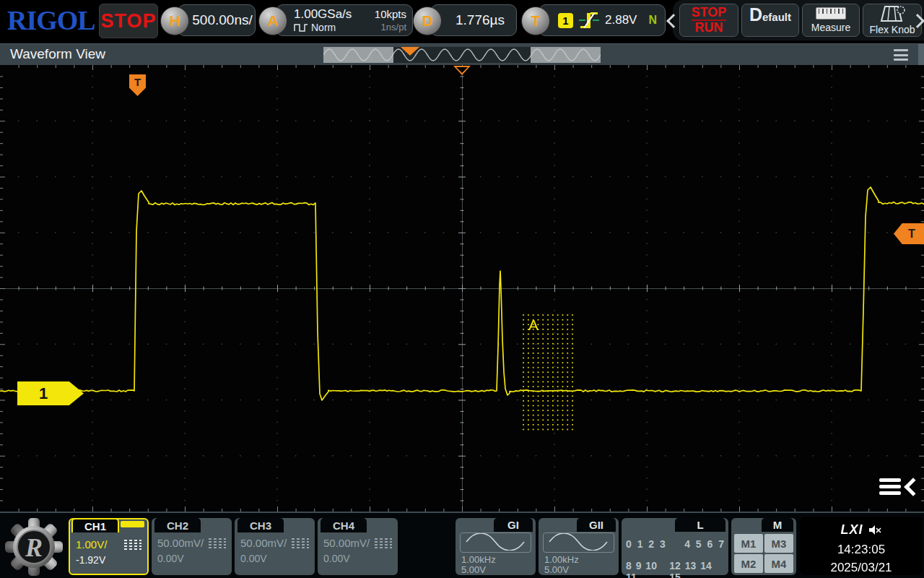  What do you see at coordinates (602, 20) in the screenshot?
I see `trigger-box: 1 2.88V N` at bounding box center [602, 20].